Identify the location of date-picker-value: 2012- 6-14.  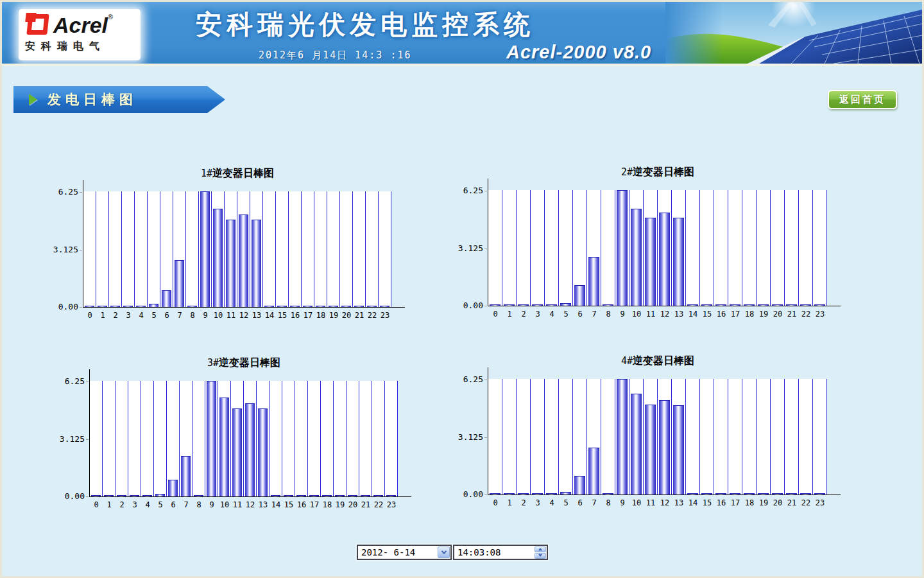
(398, 552).